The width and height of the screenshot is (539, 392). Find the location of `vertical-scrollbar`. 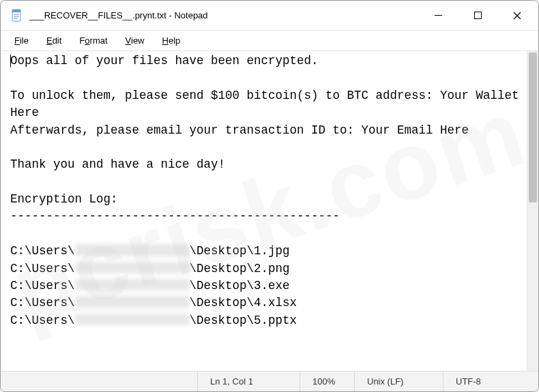

vertical-scrollbar is located at coordinates (532, 211).